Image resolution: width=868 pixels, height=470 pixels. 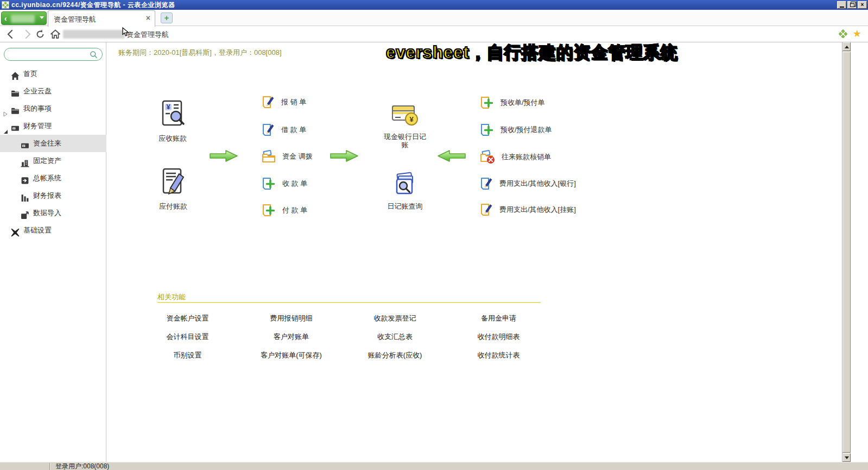 What do you see at coordinates (847, 458) in the screenshot?
I see `scroll-down-button` at bounding box center [847, 458].